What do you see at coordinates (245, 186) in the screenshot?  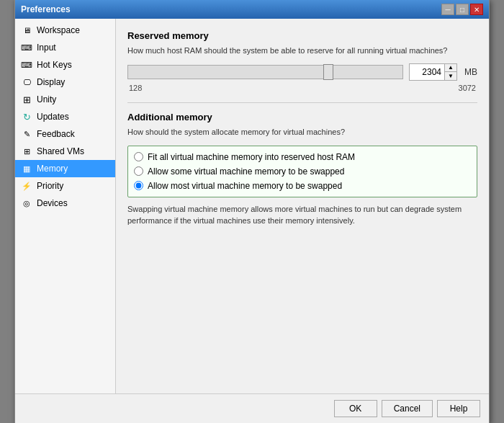 I see `radio-label-most: Allow most virtual machine memory to be …` at bounding box center [245, 186].